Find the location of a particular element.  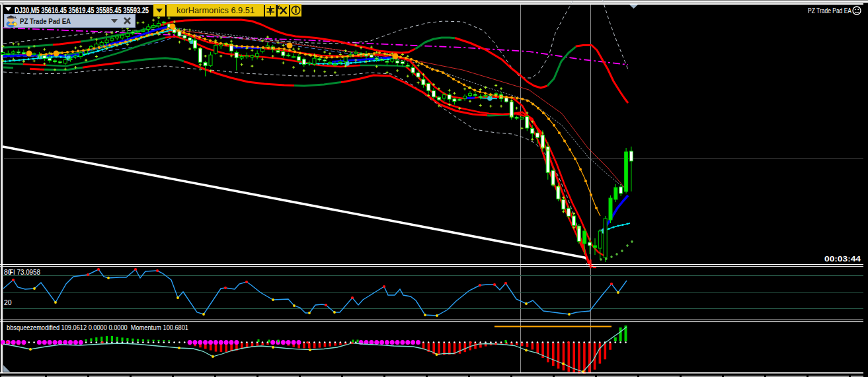

svg-text: 20 is located at coordinates (8, 302).